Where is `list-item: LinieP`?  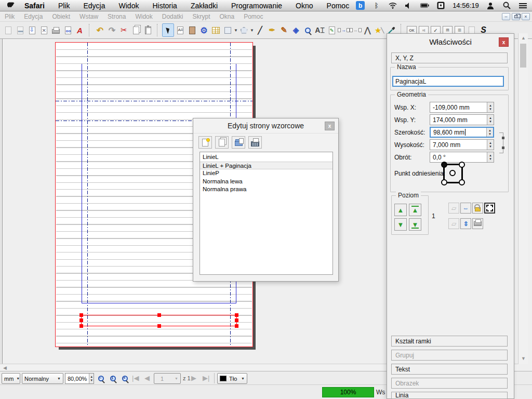 list-item: LinieP is located at coordinates (266, 174).